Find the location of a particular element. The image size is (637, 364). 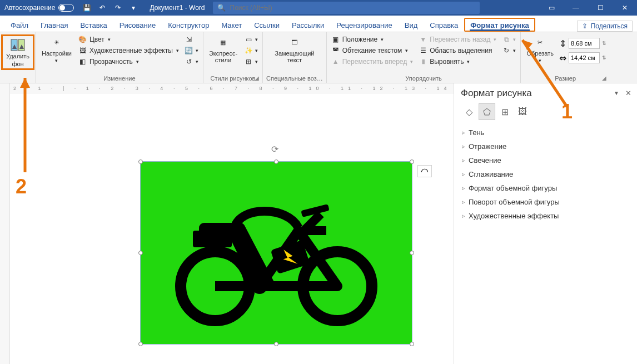

pane-section-reflection: Отражение is located at coordinates (546, 147).